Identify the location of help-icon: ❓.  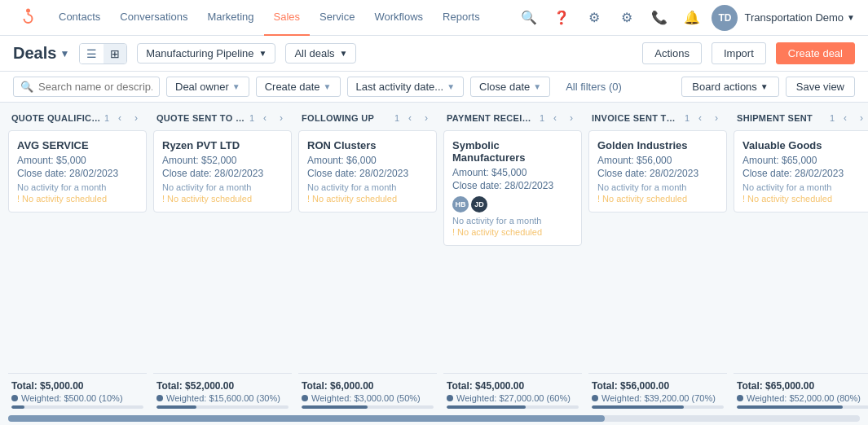
(562, 18).